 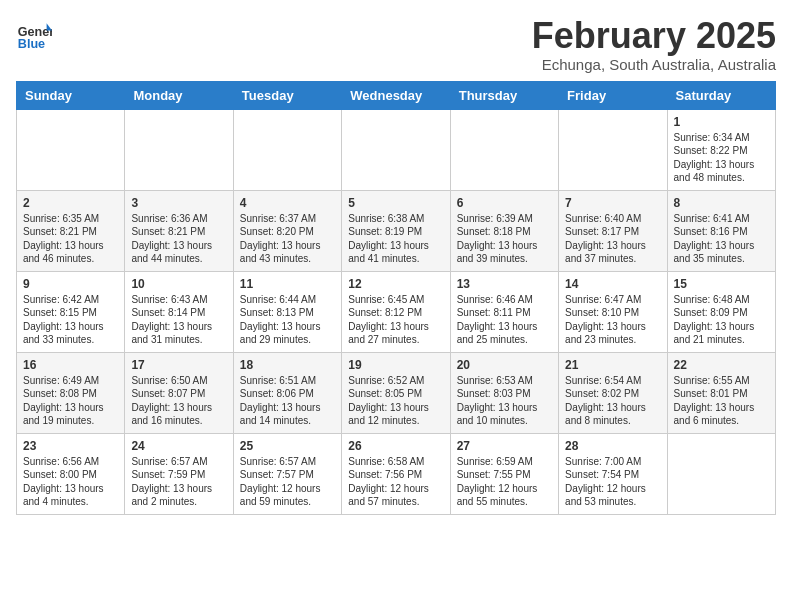 I want to click on day-number: 4, so click(x=288, y=203).